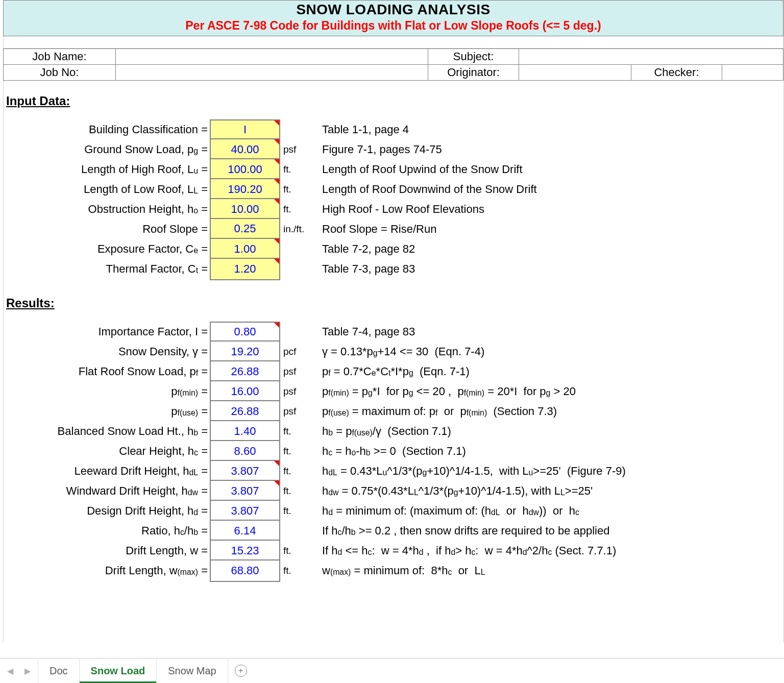 The width and height of the screenshot is (784, 683). I want to click on row-label: Thermal Factor, Ct =, so click(106, 270).